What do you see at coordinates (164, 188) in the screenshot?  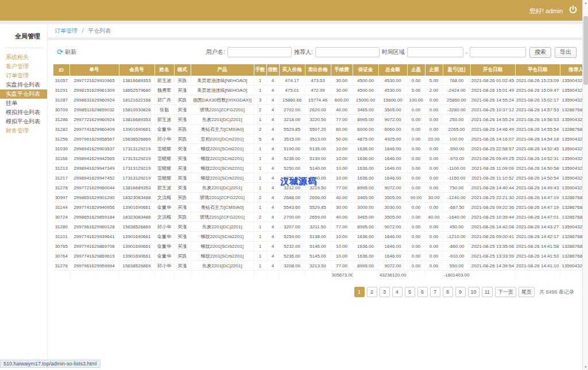 I see `cell: 邵玉波` at bounding box center [164, 188].